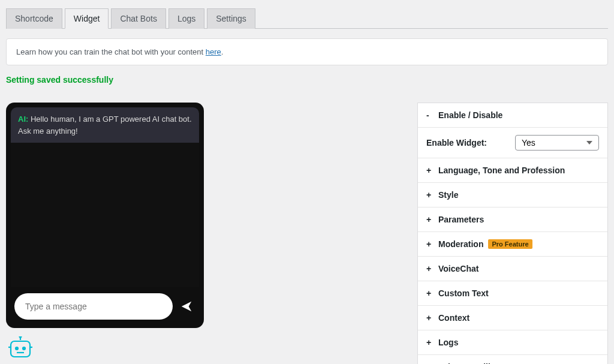  Describe the element at coordinates (463, 293) in the screenshot. I see `section-title: Custom Text` at that location.